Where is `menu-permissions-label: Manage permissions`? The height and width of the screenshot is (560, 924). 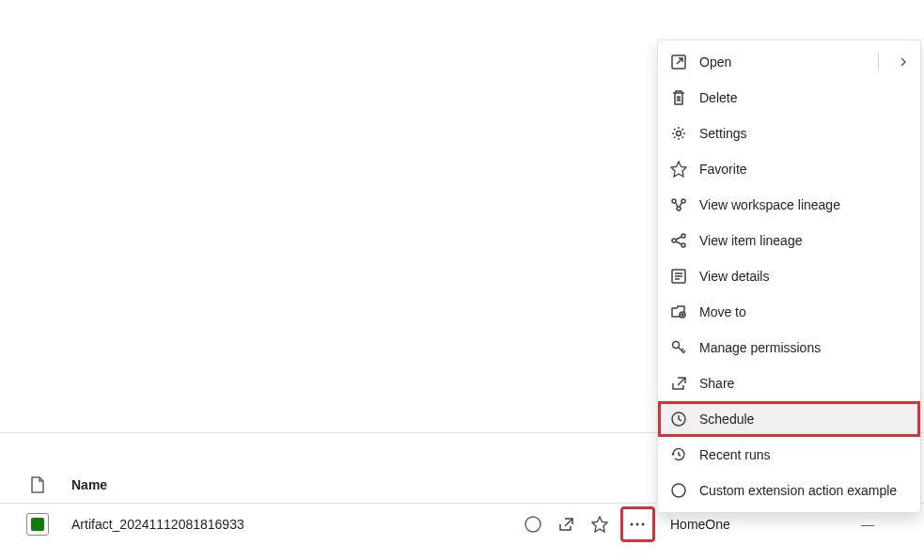 menu-permissions-label: Manage permissions is located at coordinates (805, 348).